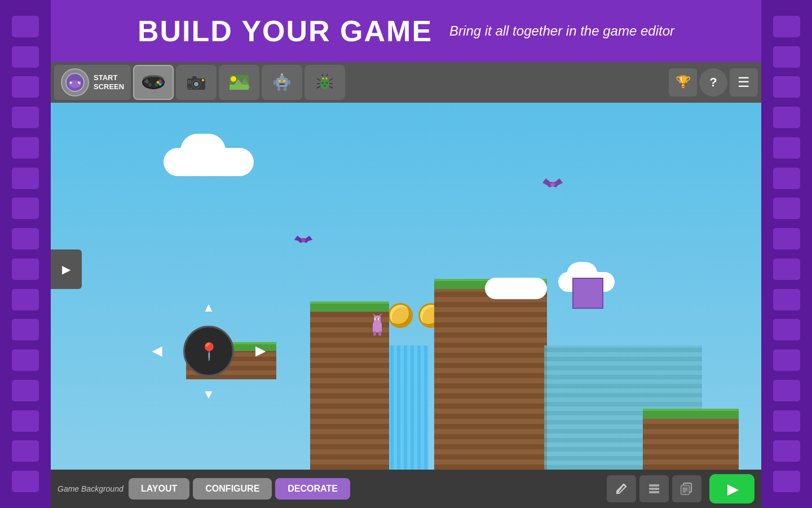  I want to click on purple-block, so click(588, 294).